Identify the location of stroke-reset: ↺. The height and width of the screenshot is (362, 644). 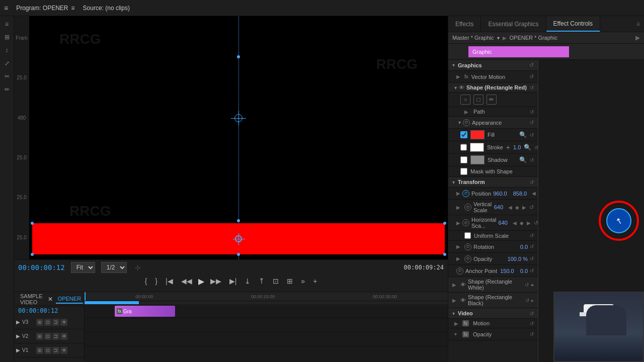
(536, 148).